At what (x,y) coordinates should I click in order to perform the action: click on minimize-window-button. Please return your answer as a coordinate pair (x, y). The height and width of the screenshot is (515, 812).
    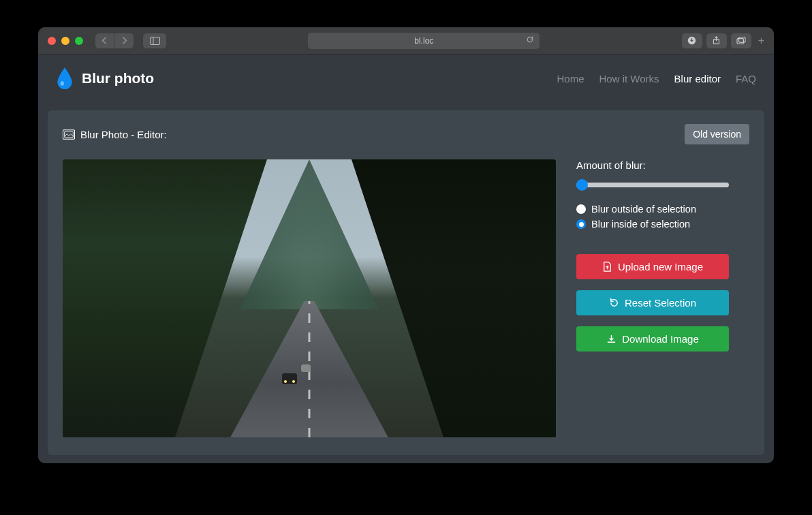
    Looking at the image, I should click on (65, 41).